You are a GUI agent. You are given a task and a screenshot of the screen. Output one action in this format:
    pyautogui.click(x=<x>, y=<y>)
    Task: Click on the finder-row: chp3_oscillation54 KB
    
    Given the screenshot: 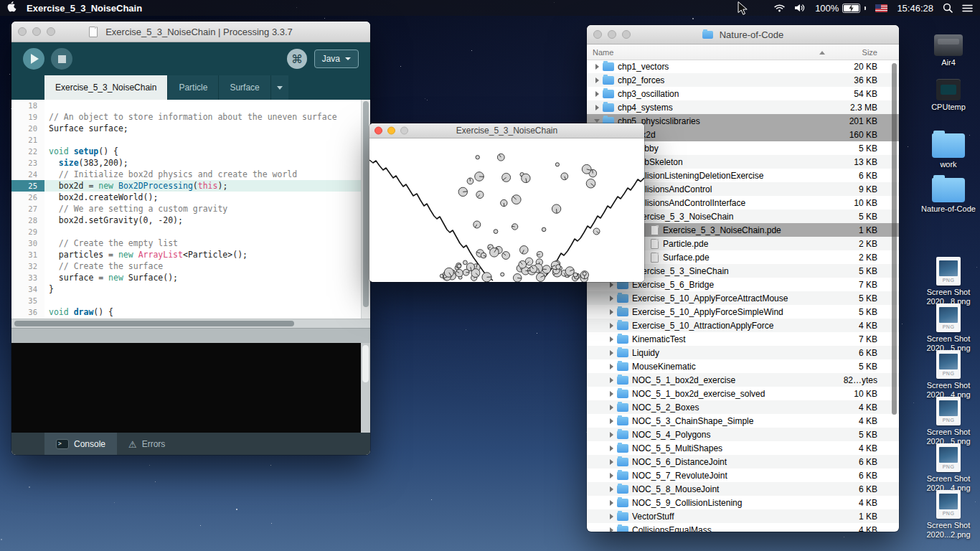 What is the action you would take?
    pyautogui.click(x=743, y=93)
    